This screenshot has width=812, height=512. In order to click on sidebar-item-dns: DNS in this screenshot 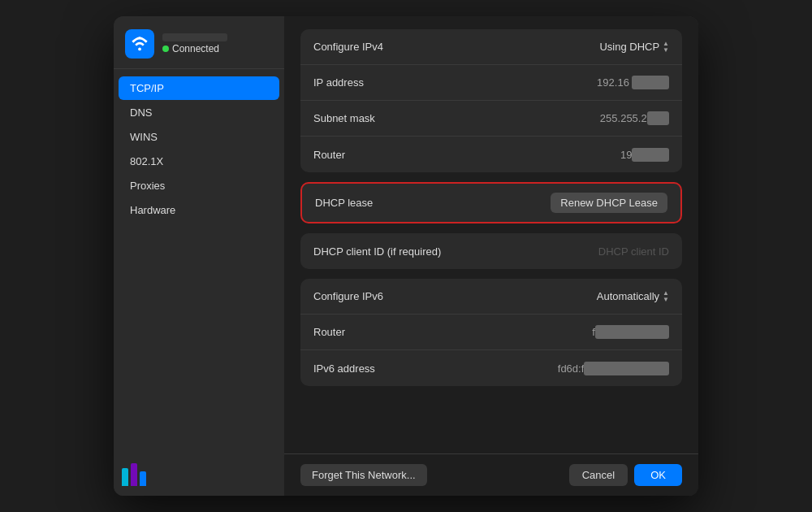, I will do `click(199, 112)`.